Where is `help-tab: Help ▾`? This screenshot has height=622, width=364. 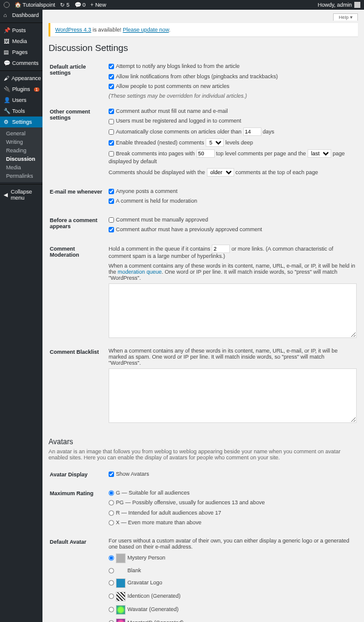
help-tab: Help ▾ is located at coordinates (346, 17).